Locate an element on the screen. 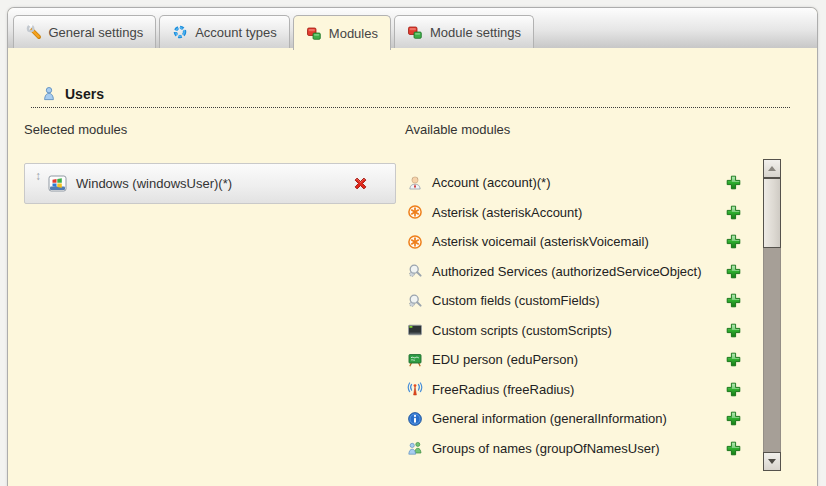  selected-modules-label: Selected modules is located at coordinates (210, 130).